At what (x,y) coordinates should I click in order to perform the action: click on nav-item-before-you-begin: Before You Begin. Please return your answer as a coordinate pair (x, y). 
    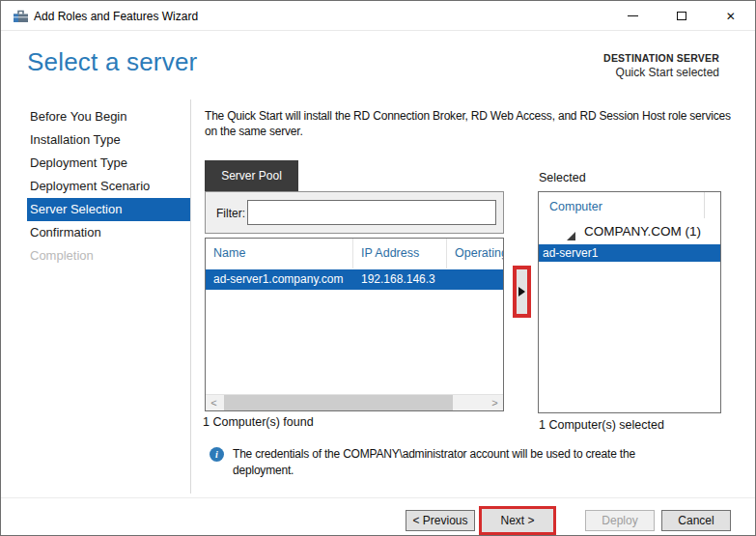
    Looking at the image, I should click on (108, 117).